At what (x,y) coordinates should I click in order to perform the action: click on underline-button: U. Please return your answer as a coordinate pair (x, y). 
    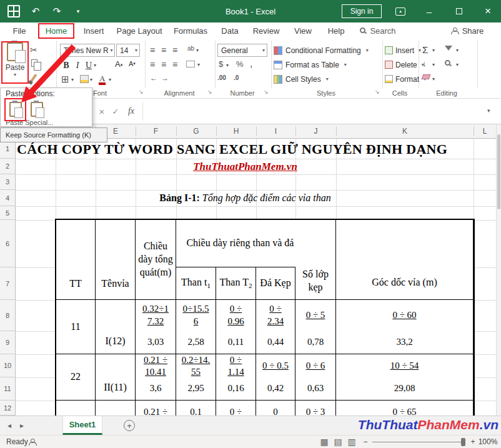
    Looking at the image, I should click on (89, 65).